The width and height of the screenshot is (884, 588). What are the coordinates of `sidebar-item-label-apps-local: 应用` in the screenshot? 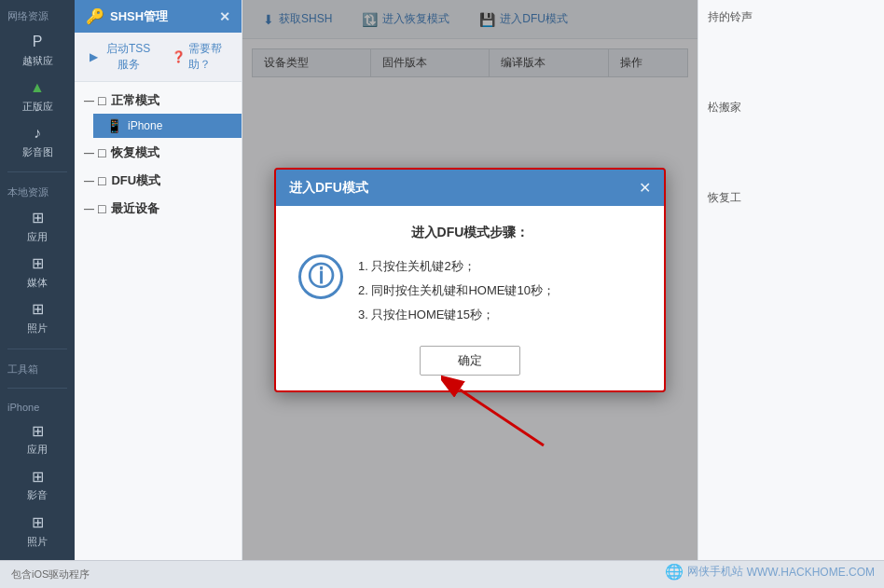 It's located at (37, 237).